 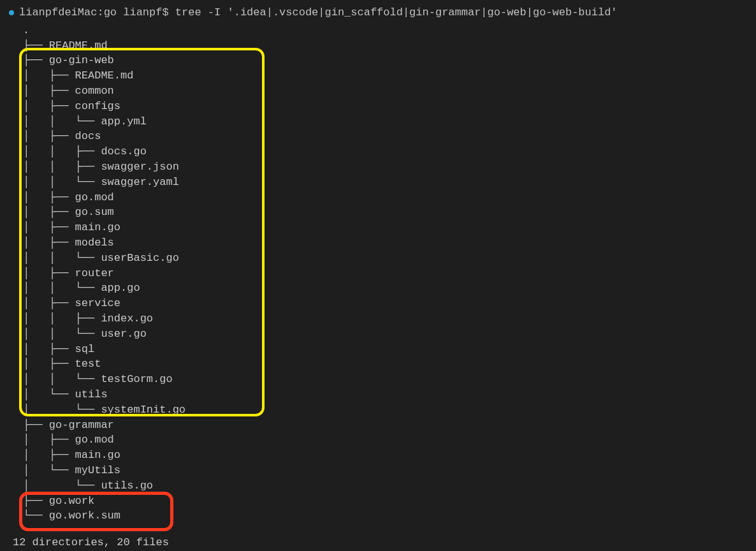 What do you see at coordinates (389, 167) in the screenshot?
I see `tree-line: │ │ ├── swagger.json` at bounding box center [389, 167].